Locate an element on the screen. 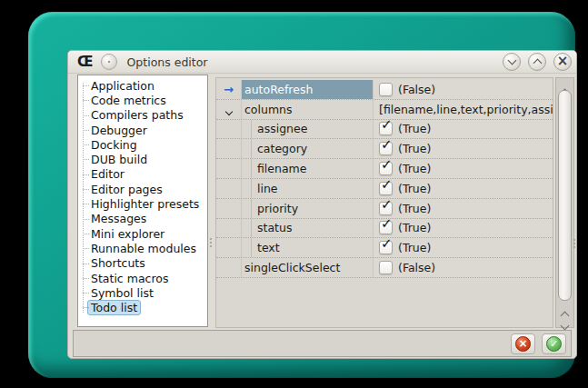 The image size is (588, 388). sidebar-item-shortcuts: Shortcuts is located at coordinates (143, 264).